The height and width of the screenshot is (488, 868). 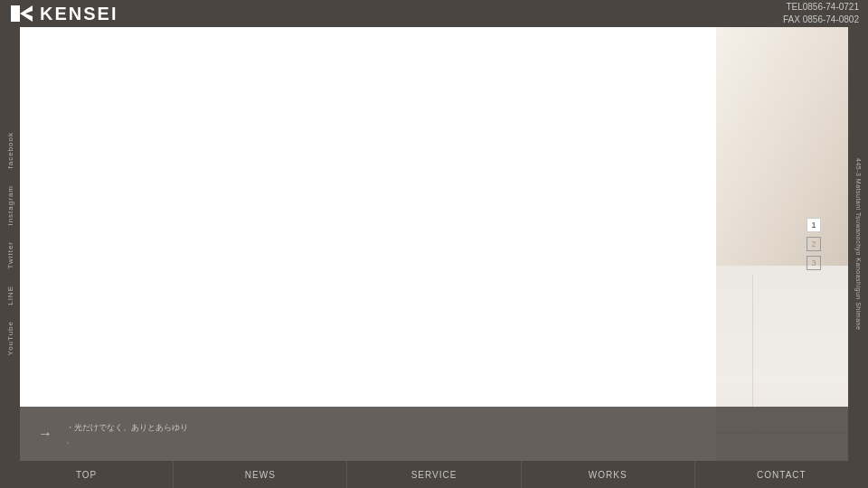 I want to click on nav-works: WORKS, so click(x=609, y=474).